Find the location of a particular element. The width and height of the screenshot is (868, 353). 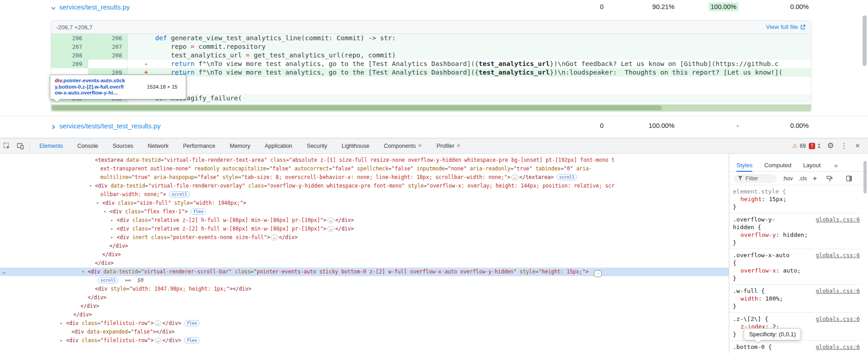

dom-tree-row: scroll == $0 is located at coordinates (364, 280).